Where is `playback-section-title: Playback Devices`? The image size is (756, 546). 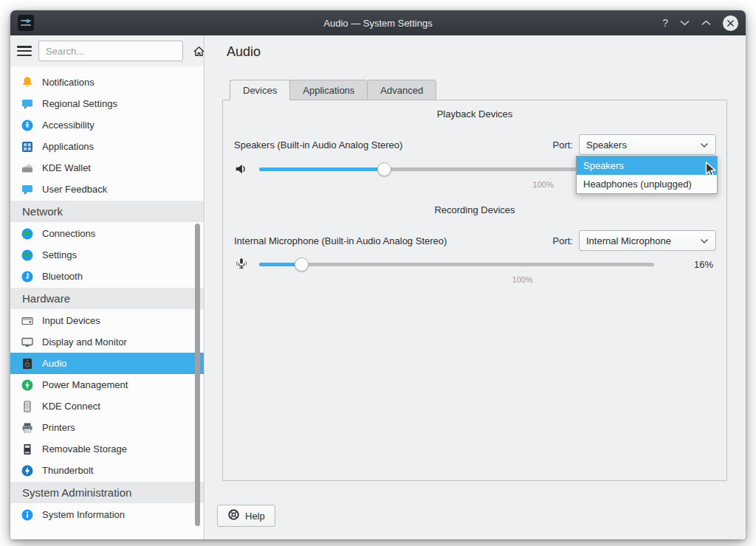 playback-section-title: Playback Devices is located at coordinates (475, 114).